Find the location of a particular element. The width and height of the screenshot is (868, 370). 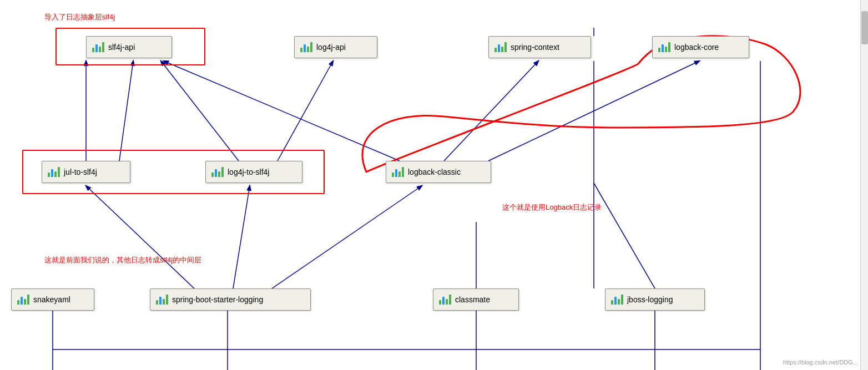

bar-icon-jboss-logging is located at coordinates (617, 300).